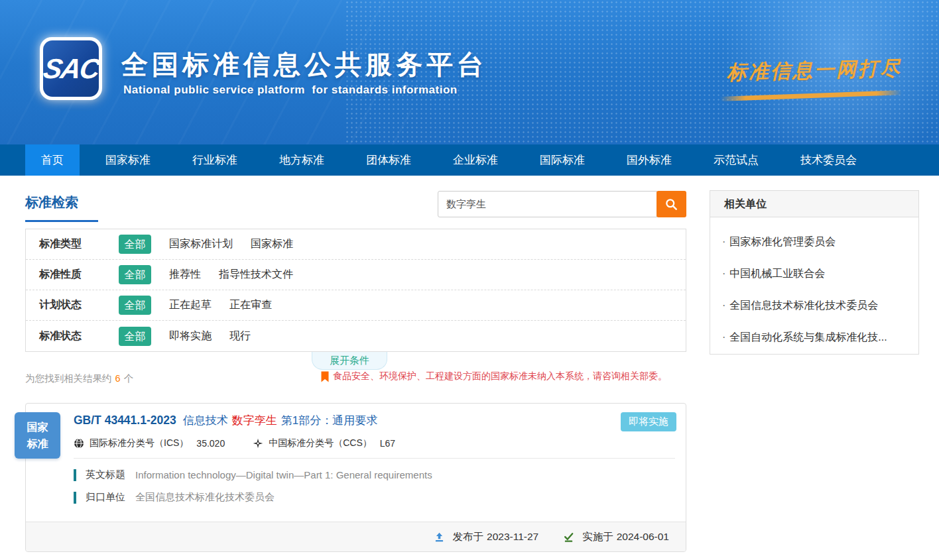  Describe the element at coordinates (201, 244) in the screenshot. I see `filter-option: 国家标准计划` at that location.